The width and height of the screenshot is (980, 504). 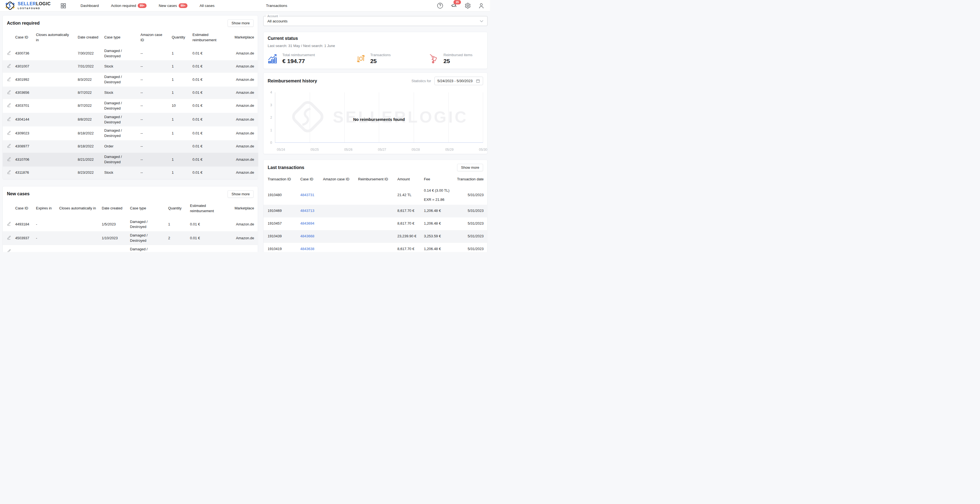 I want to click on last-transactions-show-more-button: Show more, so click(x=470, y=167).